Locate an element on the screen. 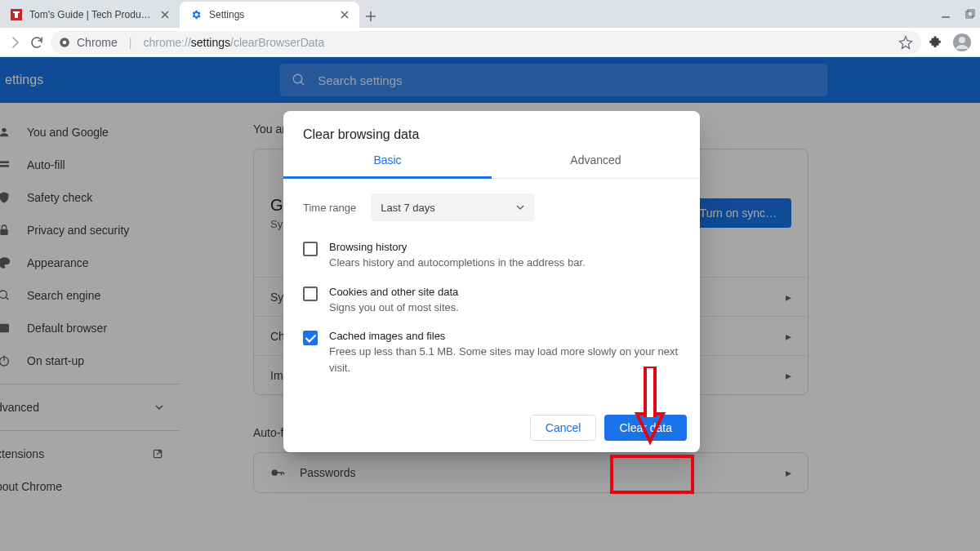  new-tab-button is located at coordinates (371, 16).